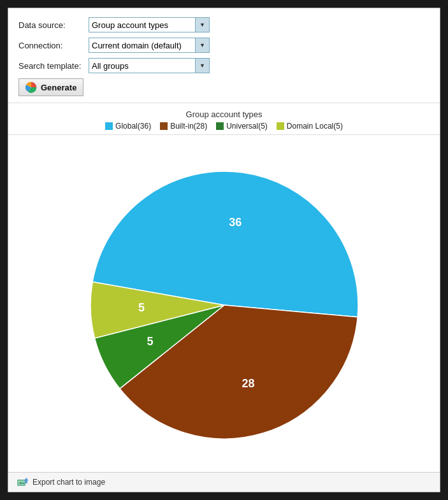  Describe the element at coordinates (149, 45) in the screenshot. I see `connection-select-wrap: Current domain (default)` at that location.